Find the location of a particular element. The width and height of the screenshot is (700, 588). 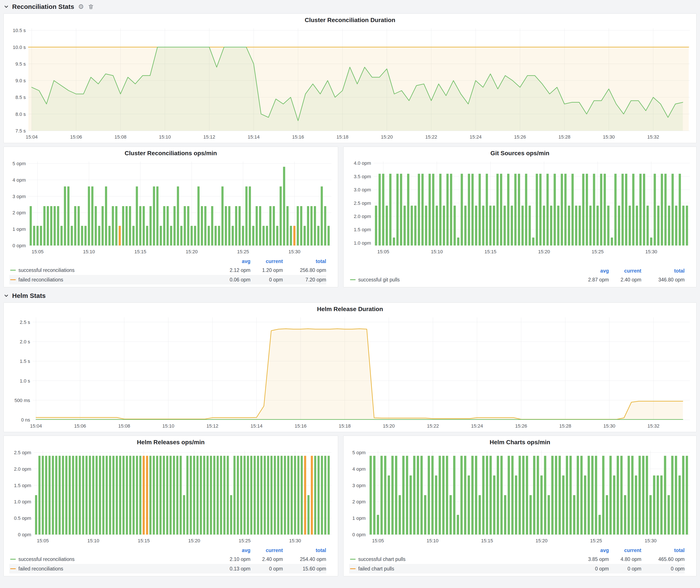

svg-text: 2.0 opm is located at coordinates (23, 469).